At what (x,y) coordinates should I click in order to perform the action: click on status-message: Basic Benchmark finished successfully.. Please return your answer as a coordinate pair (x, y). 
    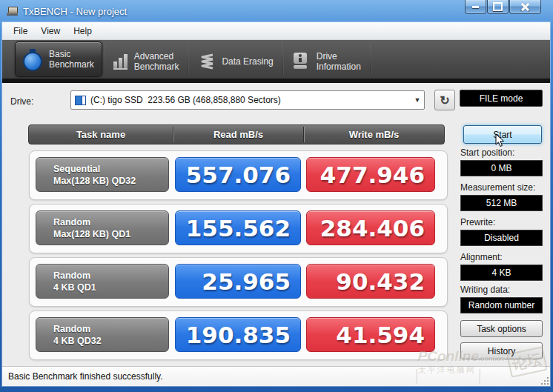
    Looking at the image, I should click on (209, 376).